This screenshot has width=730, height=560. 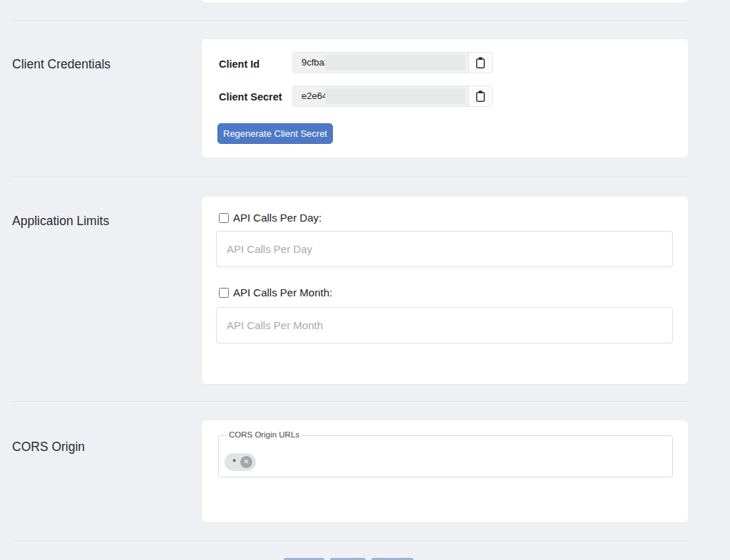 I want to click on client-secret-redaction, so click(x=395, y=96).